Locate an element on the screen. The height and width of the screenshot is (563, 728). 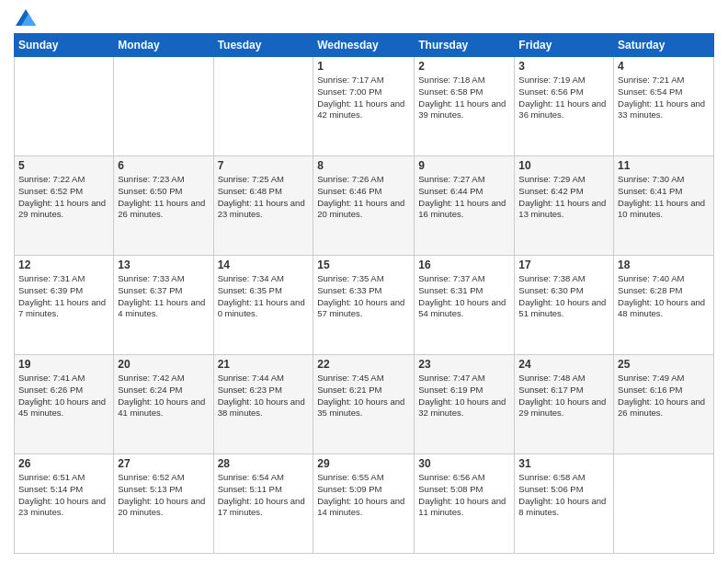
day-number: 23 is located at coordinates (464, 364).